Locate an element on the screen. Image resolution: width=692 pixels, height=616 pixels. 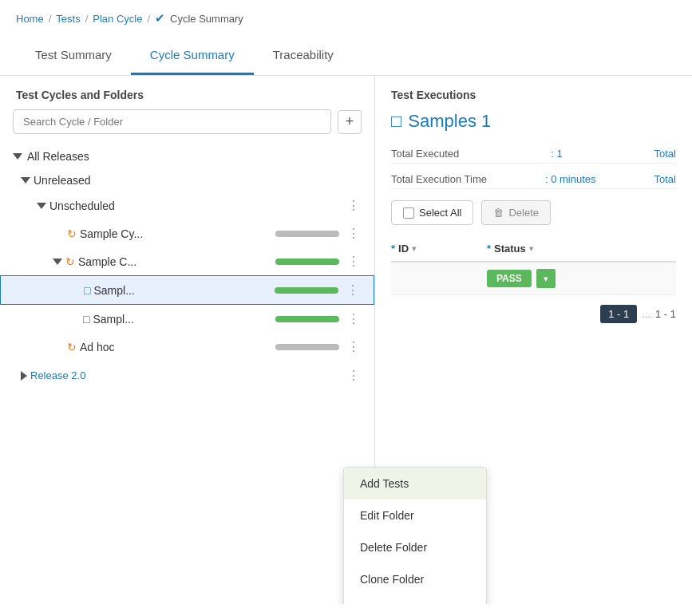
tree-item-sampl-2: □ Sampl... ⋮ is located at coordinates (187, 319).